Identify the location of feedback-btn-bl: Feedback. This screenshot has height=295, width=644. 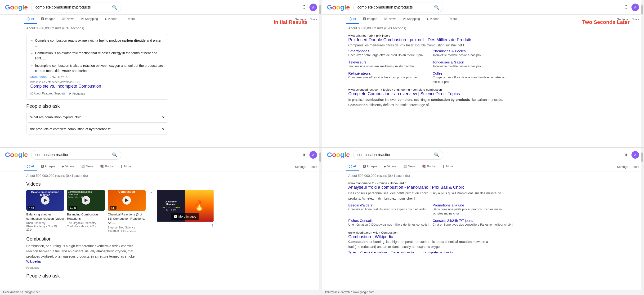
(32, 268).